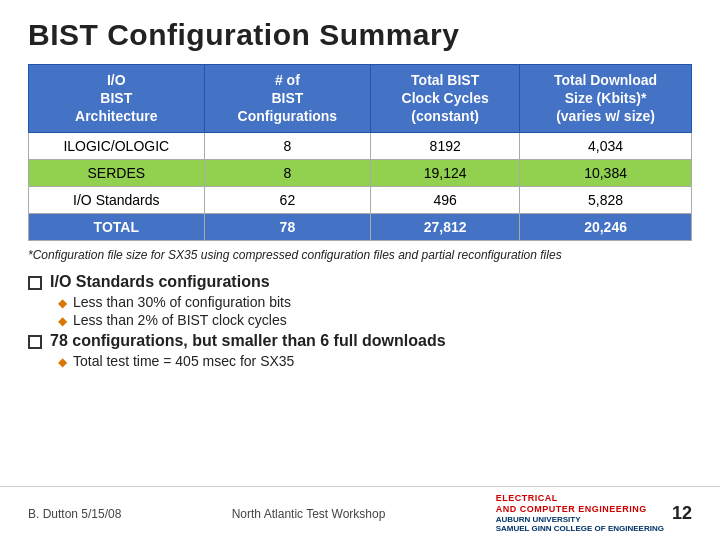  Describe the element at coordinates (580, 529) in the screenshot. I see `logo-line4: SAMUEL GINN COLLEGE OF ENGINEERING` at that location.